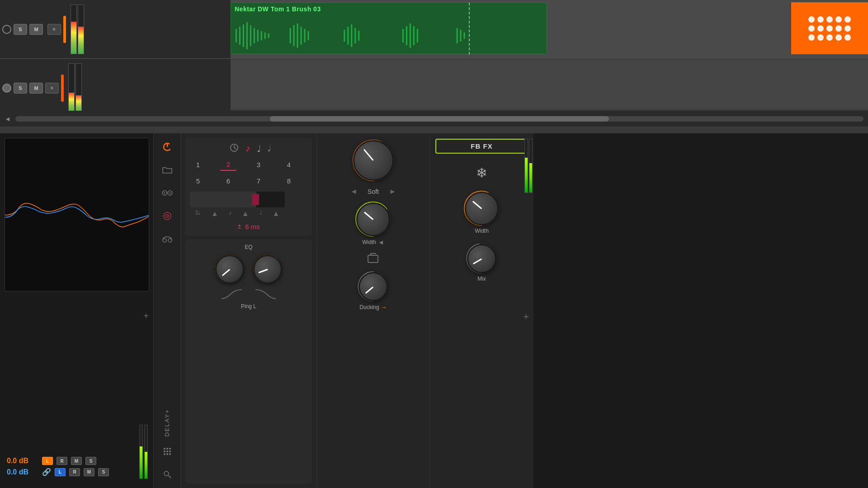 The width and height of the screenshot is (868, 488). Describe the element at coordinates (373, 242) in the screenshot. I see `width-label-row: Width ◄` at that location.